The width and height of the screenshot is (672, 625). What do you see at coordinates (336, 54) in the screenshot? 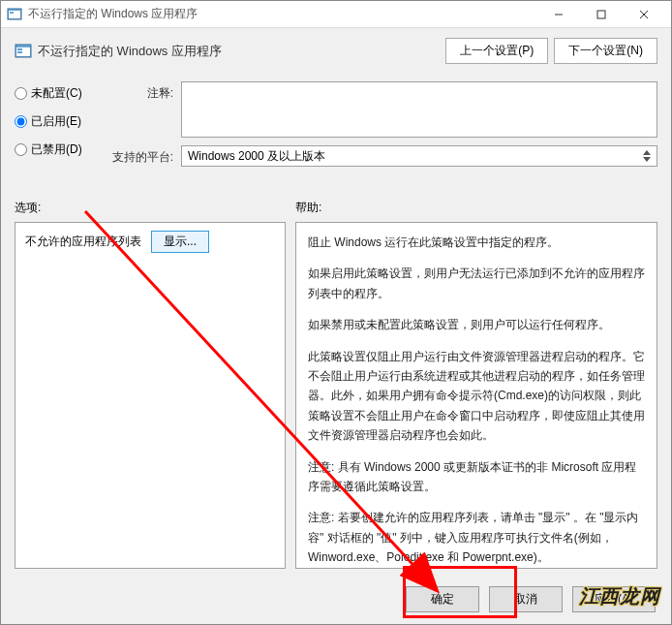
I see `header: 不运行指定的 Windows 应用程序 上一个设置(P) 下一个设置(N)` at bounding box center [336, 54].